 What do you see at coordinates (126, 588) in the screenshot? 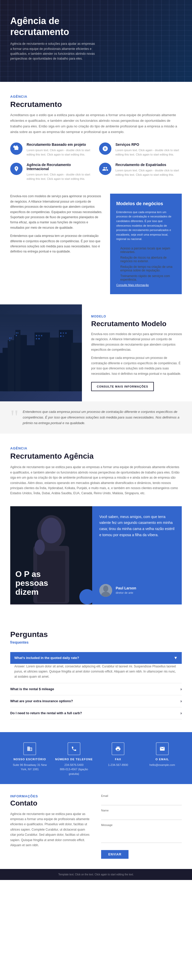
I see `author-name: Paul Larson` at bounding box center [126, 588].